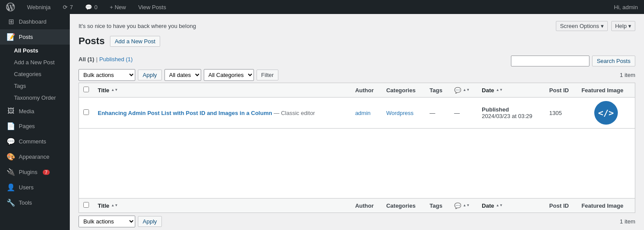 The height and width of the screenshot is (230, 644). What do you see at coordinates (35, 74) in the screenshot?
I see `sidebar-item-categories: Categories` at bounding box center [35, 74].